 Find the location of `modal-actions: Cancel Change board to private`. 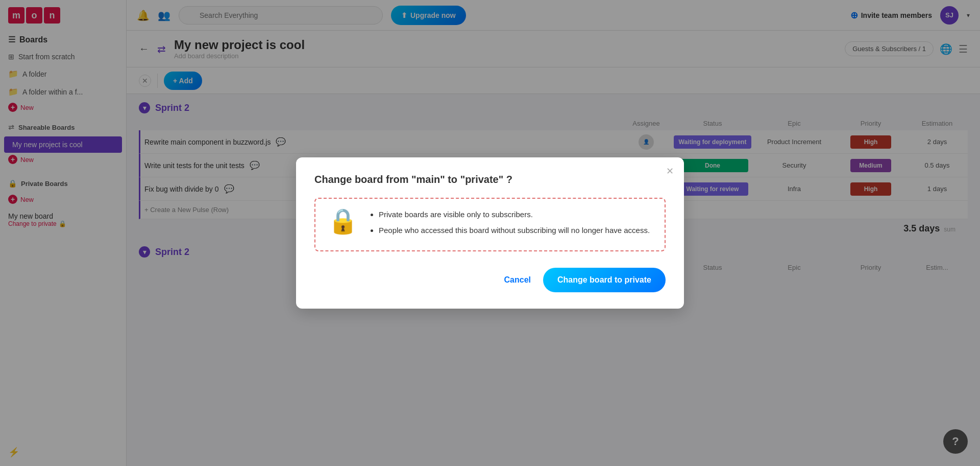

modal-actions: Cancel Change board to private is located at coordinates (490, 280).